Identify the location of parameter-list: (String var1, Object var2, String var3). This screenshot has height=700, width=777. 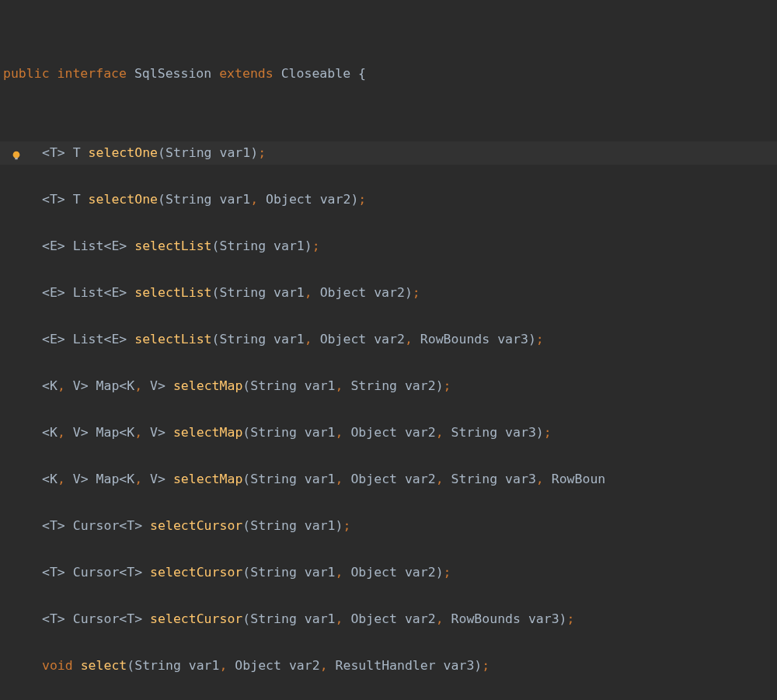
(393, 433).